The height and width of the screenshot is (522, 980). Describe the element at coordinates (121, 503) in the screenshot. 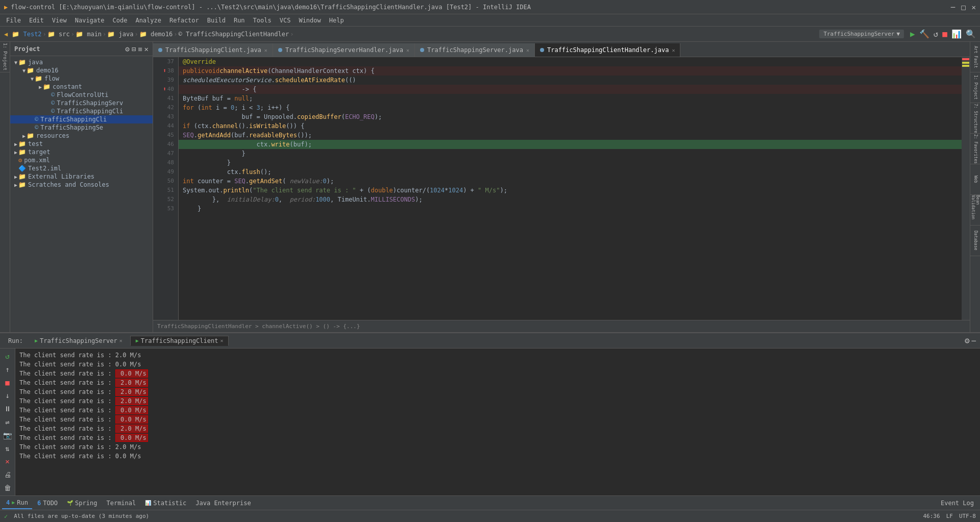

I see `tab-terminal: Terminal` at that location.